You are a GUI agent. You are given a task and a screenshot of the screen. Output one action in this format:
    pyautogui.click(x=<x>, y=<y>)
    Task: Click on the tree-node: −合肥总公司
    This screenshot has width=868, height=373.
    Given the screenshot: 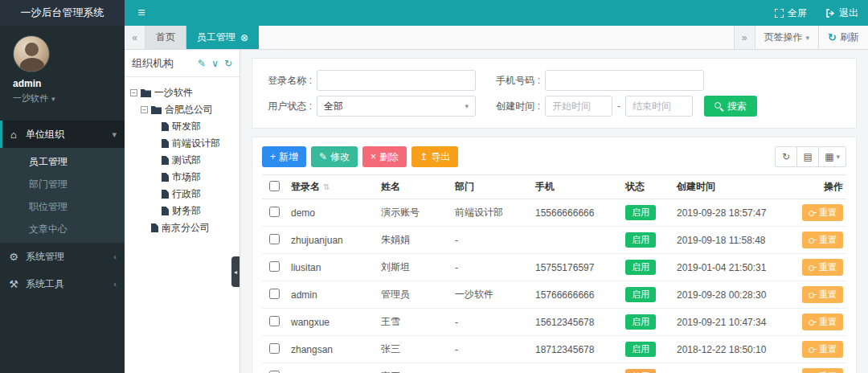 What is the action you would take?
    pyautogui.click(x=182, y=109)
    